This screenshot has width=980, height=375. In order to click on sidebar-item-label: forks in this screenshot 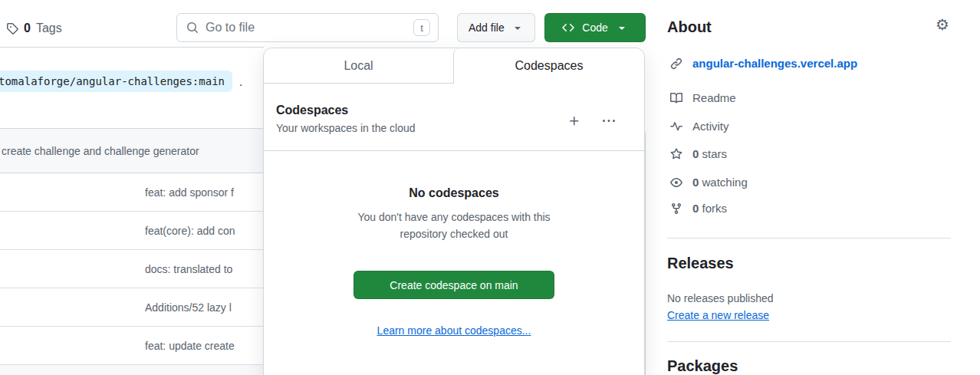, I will do `click(715, 209)`.